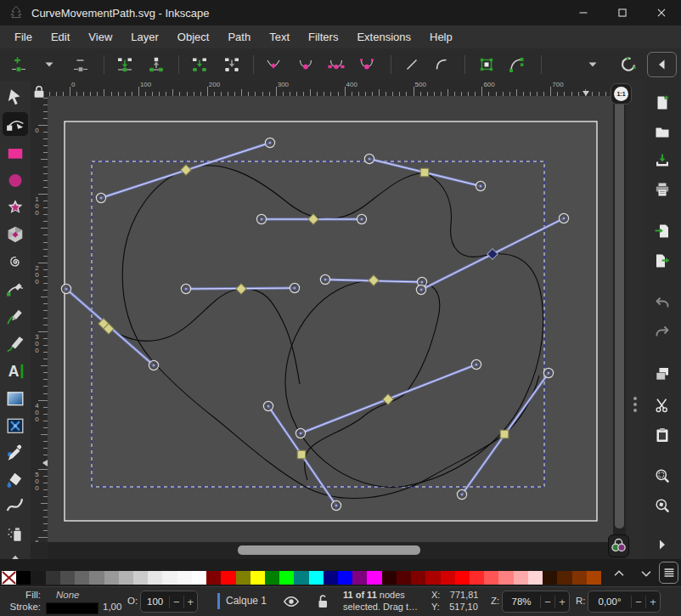 This screenshot has height=616, width=681. What do you see at coordinates (239, 37) in the screenshot?
I see `menu-item-path: Path` at bounding box center [239, 37].